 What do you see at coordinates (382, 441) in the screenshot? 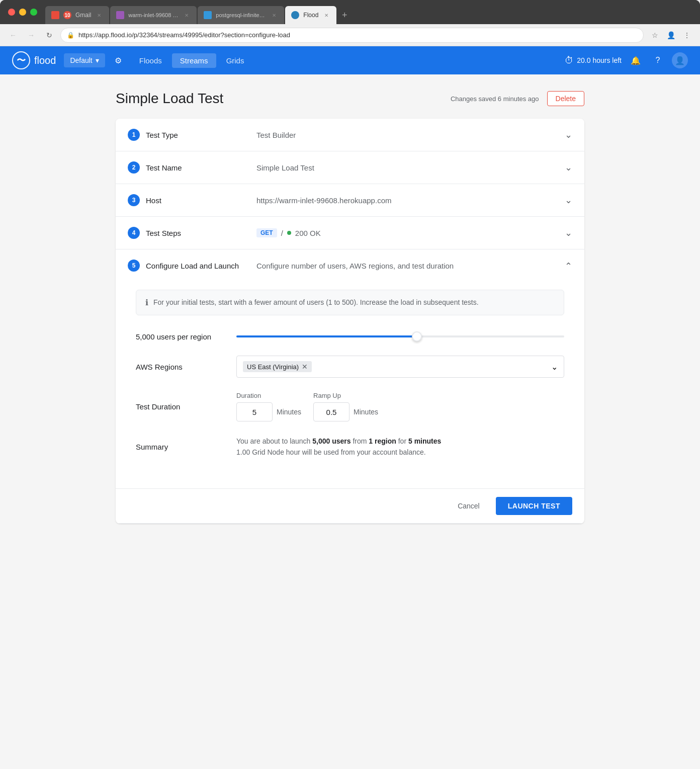
I see `summary-regions: 1 region` at bounding box center [382, 441].